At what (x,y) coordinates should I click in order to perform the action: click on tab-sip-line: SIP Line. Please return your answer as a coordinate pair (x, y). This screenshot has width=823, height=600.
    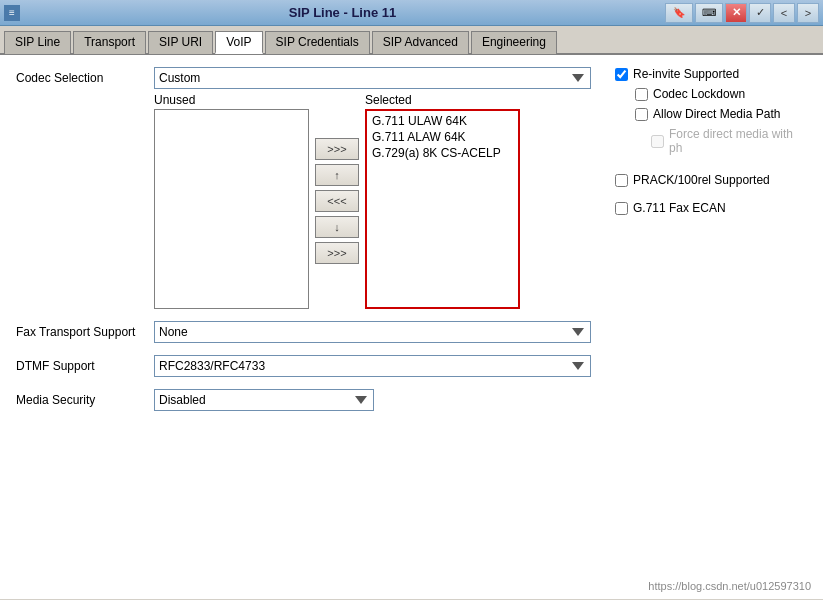
    Looking at the image, I should click on (38, 42).